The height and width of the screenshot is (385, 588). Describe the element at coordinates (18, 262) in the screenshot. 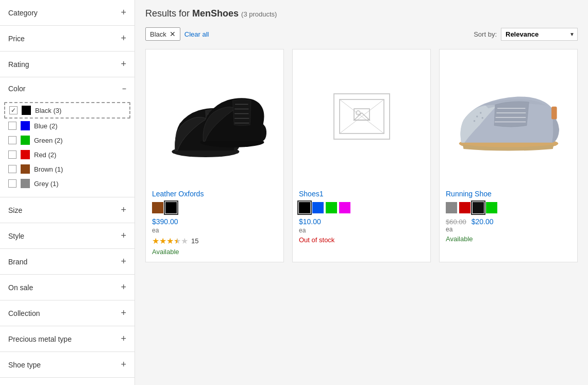

I see `brand-filter-label: Brand` at that location.